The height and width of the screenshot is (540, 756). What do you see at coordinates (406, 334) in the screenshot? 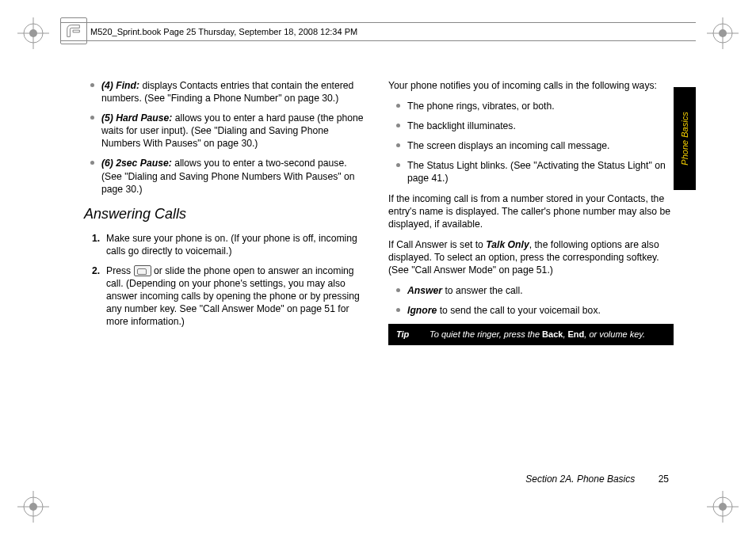
I see `tip-label: Tip` at bounding box center [406, 334].